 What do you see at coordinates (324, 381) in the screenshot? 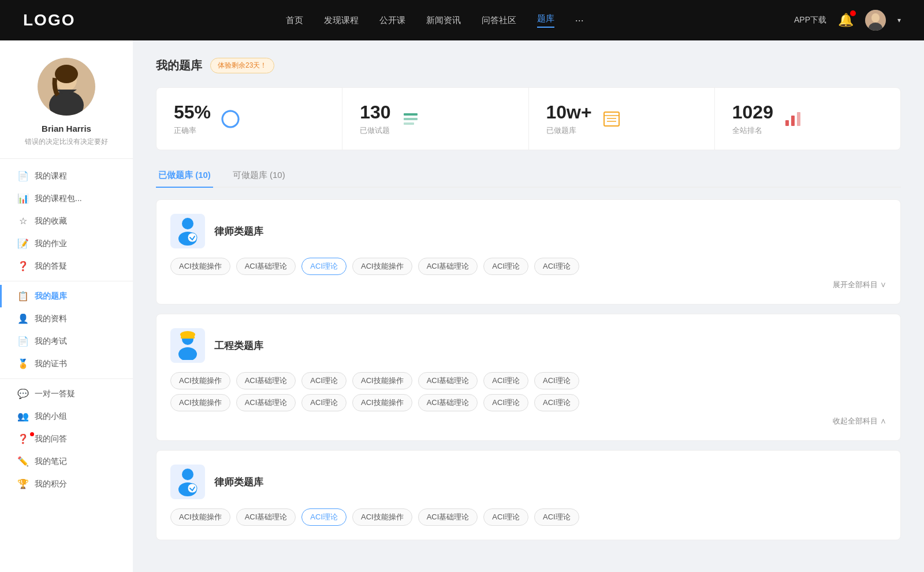
I see `tag-eng-2: ACI理论` at bounding box center [324, 381].